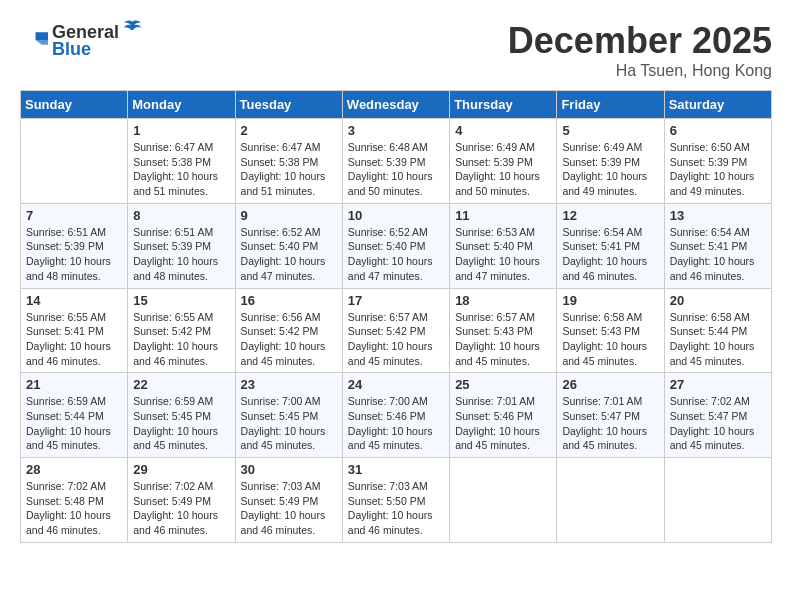  Describe the element at coordinates (504, 330) in the screenshot. I see `calendar-cell: 18Sunrise: 6:57 AMSunset: 5:43 PMDayligh…` at that location.